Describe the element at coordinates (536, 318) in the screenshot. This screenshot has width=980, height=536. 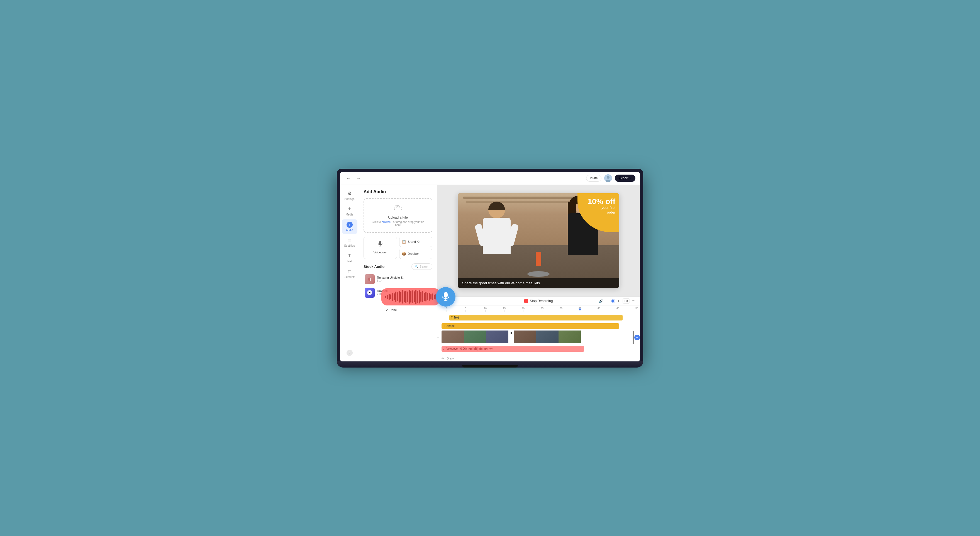
I see `text-track-bar: T Text` at that location.